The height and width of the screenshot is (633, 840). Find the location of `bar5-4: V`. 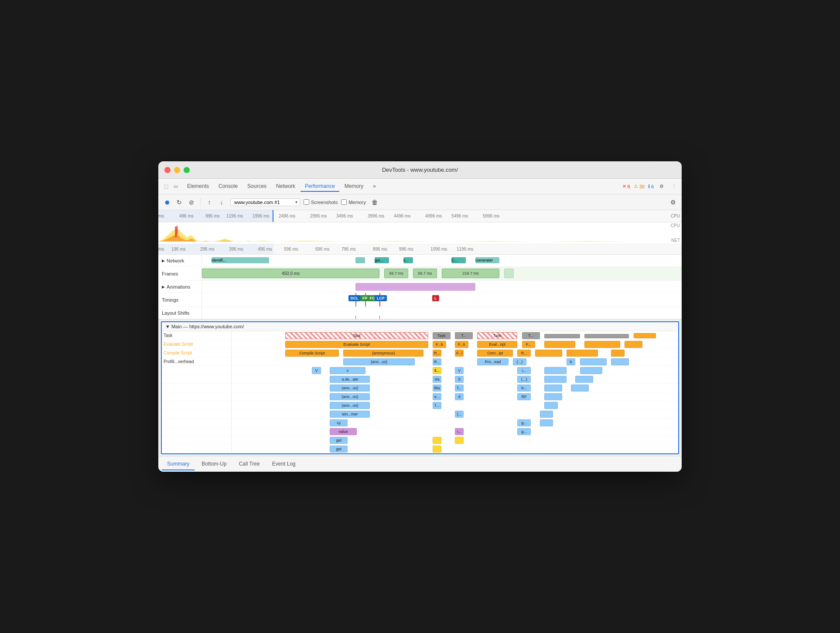

bar5-4: V is located at coordinates (459, 371).